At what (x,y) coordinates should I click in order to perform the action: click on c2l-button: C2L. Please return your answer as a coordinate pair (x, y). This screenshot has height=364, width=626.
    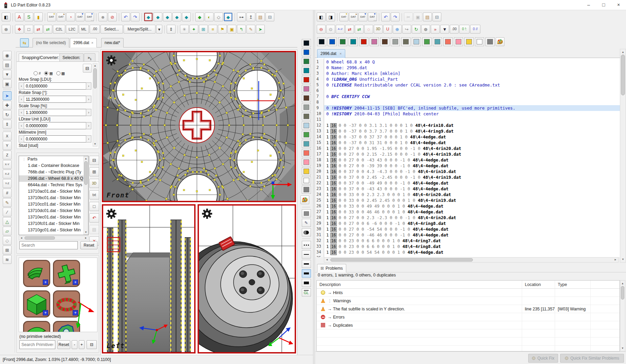
    Looking at the image, I should click on (59, 29).